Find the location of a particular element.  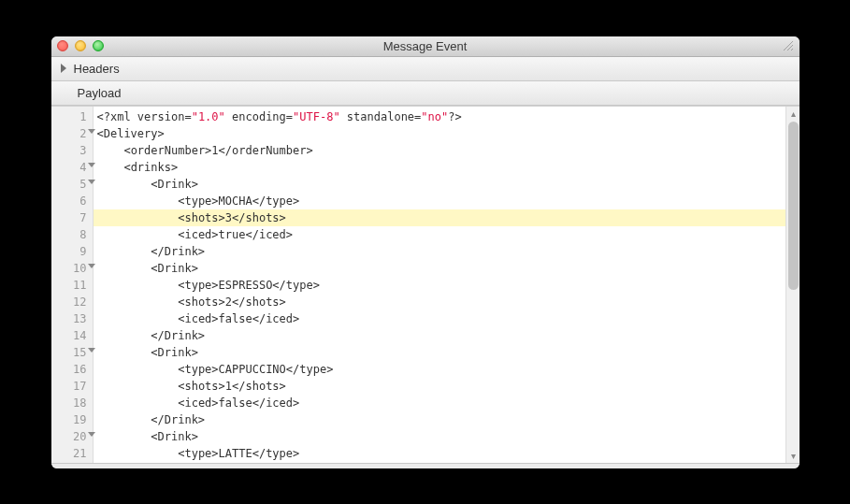

code-line: <shots>1</shots> is located at coordinates (439, 386).